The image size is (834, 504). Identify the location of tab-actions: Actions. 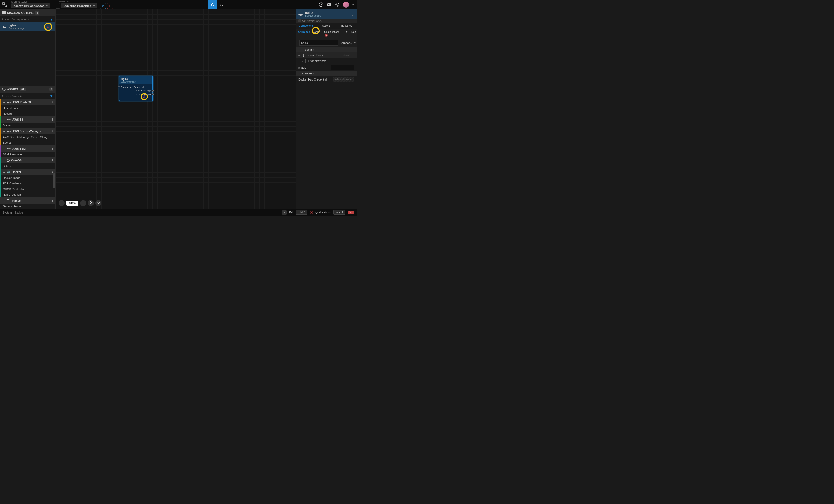
(326, 26).